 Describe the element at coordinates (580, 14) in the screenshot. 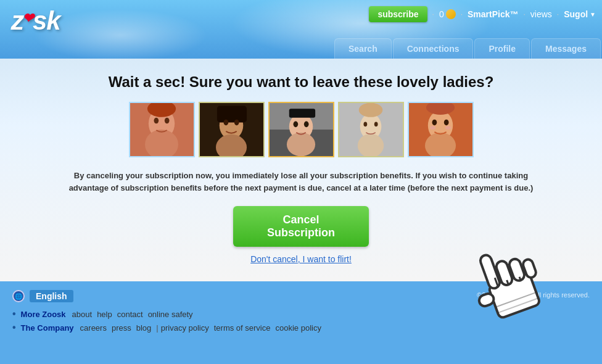

I see `user-menu: Sugol ▼` at that location.